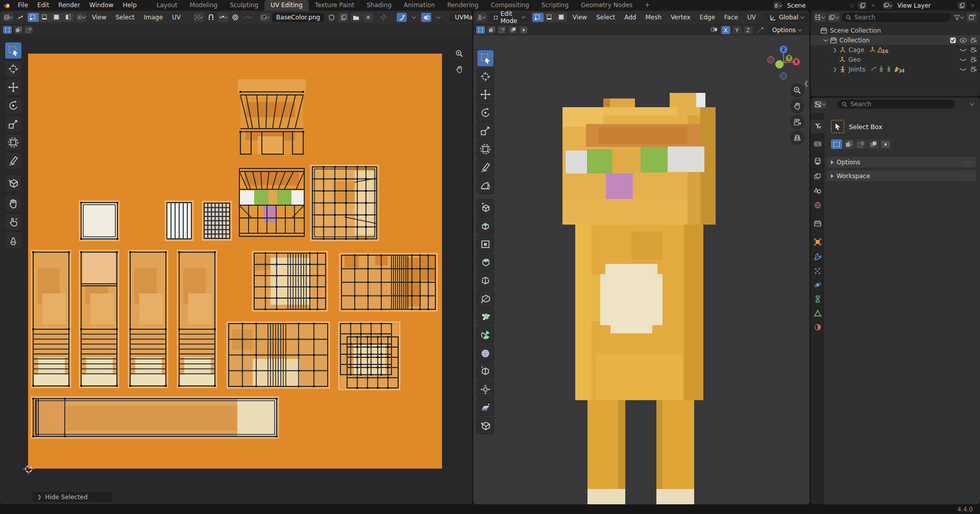  Describe the element at coordinates (550, 17) in the screenshot. I see `mesh-select-edge` at that location.